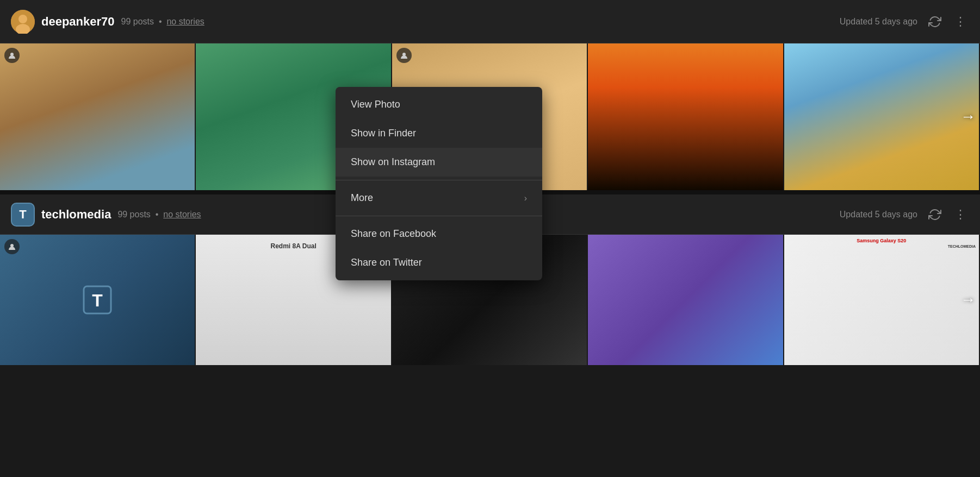 The image size is (980, 477). Describe the element at coordinates (439, 162) in the screenshot. I see `menu-item-show-on-instagram: Show on Instagram` at that location.